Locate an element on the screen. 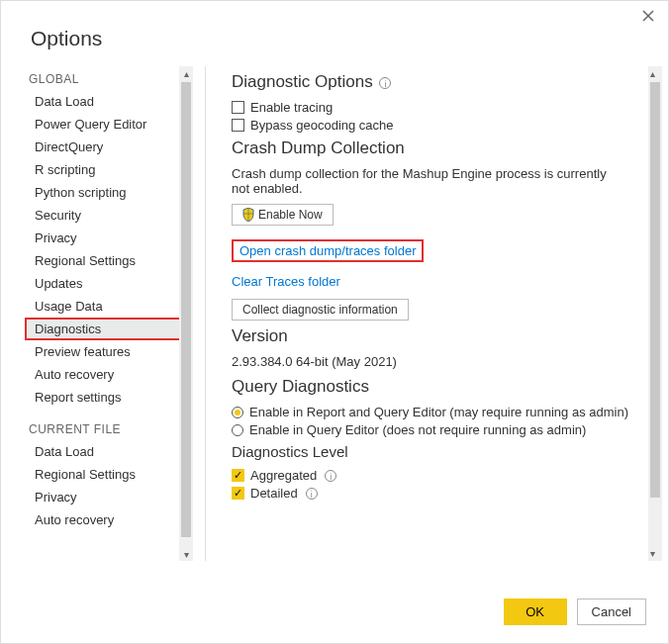 This screenshot has width=669, height=644. cancel-button: Cancel is located at coordinates (612, 611).